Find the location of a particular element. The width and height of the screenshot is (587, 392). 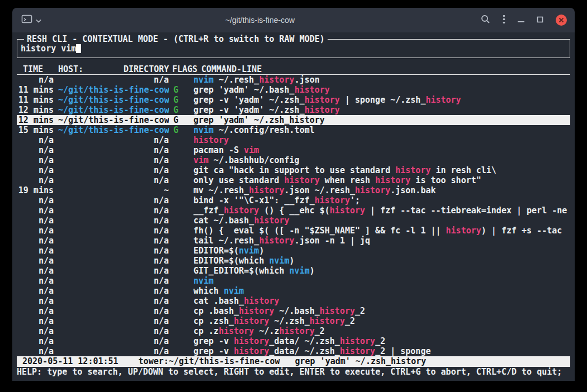

history-row: n/a n/a cp .zsh_history ~/.zsh_history_2 is located at coordinates (294, 321).